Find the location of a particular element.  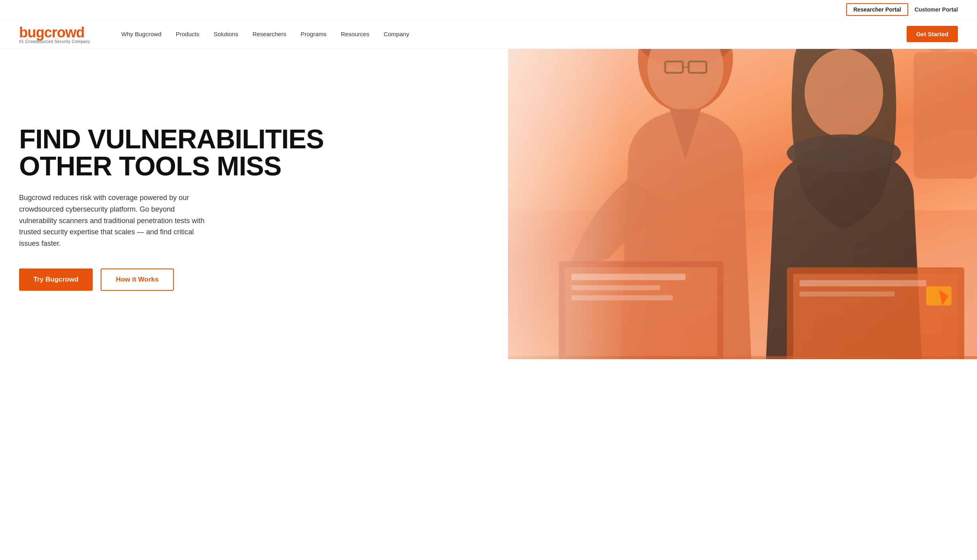

hero-title-line1: FIND VULNERABILITIES is located at coordinates (171, 139).